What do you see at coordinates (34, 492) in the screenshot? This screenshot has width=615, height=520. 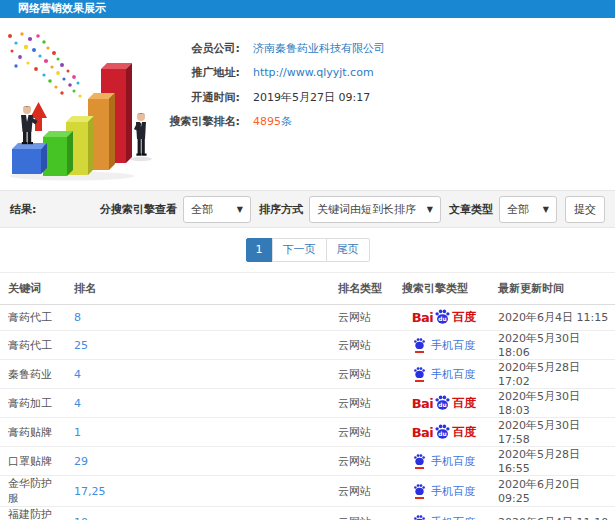 I see `keyword-cell: 金华防护服` at bounding box center [34, 492].